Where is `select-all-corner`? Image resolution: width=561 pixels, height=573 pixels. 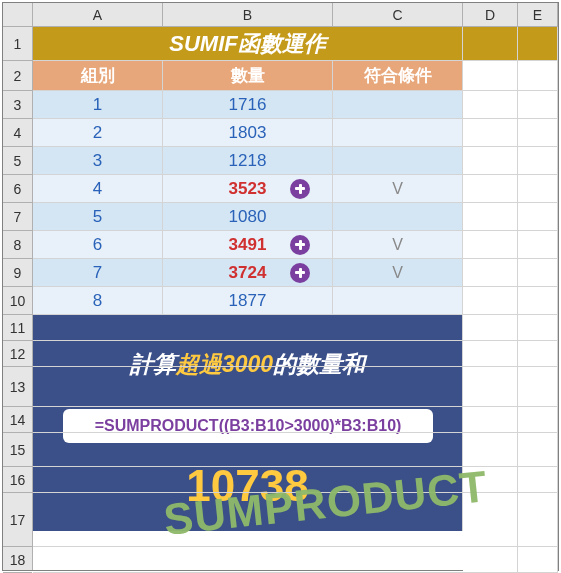
select-all-corner is located at coordinates (18, 15).